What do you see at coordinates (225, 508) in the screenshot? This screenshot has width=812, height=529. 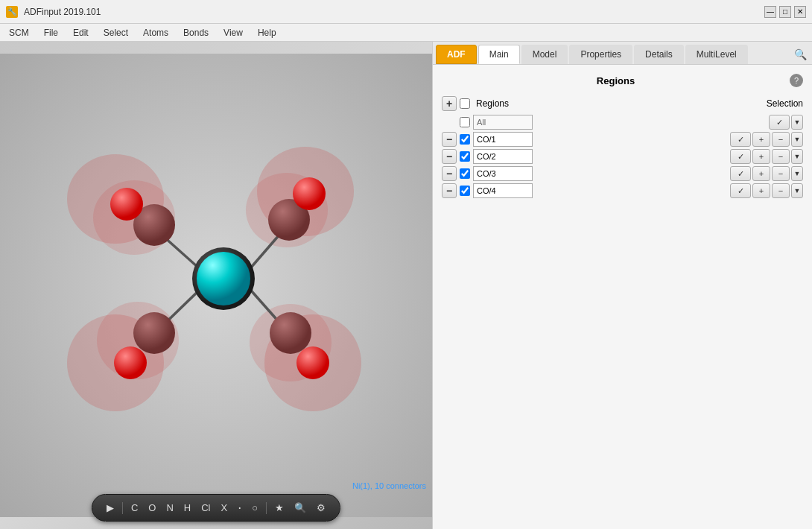 I see `toolbar-X: X` at bounding box center [225, 508].